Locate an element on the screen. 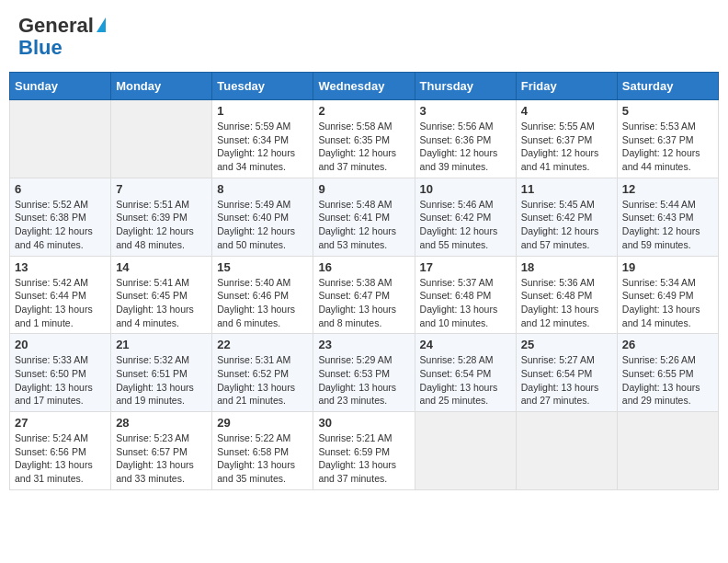 This screenshot has height=563, width=728. logo: General Blue is located at coordinates (63, 36).